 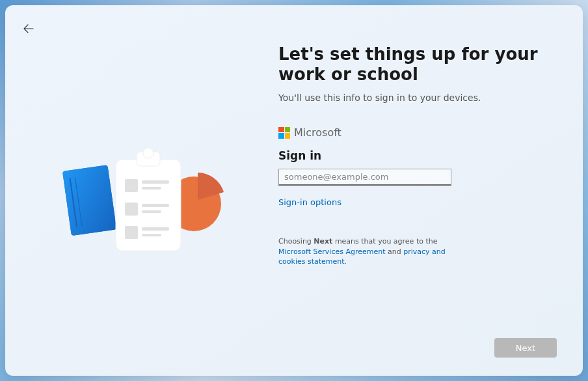 What do you see at coordinates (415, 64) in the screenshot?
I see `page-title: Let's set things up for your work or sch…` at bounding box center [415, 64].